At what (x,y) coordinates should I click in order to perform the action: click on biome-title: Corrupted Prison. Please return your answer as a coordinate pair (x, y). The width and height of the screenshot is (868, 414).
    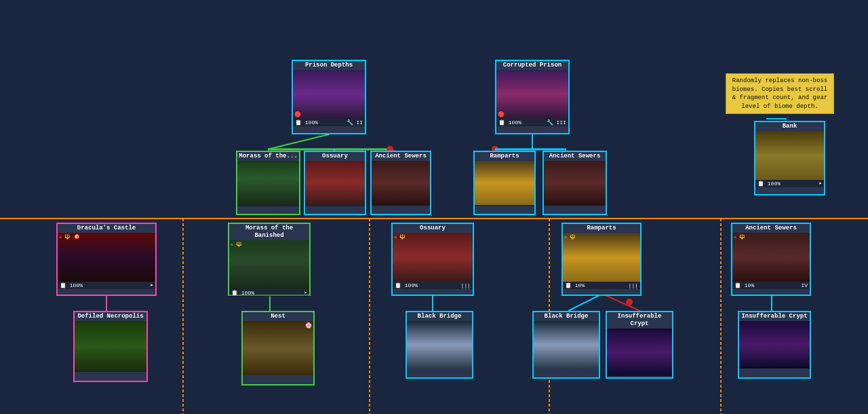
    Looking at the image, I should click on (532, 65).